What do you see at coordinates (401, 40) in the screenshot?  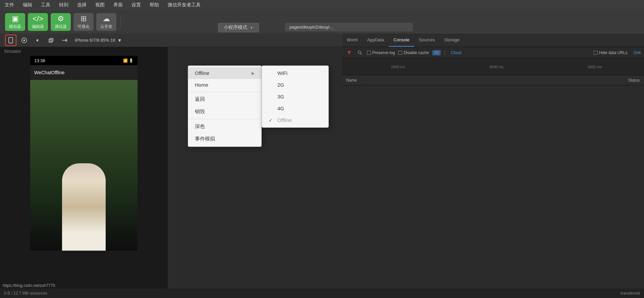 I see `tab-console: Console` at bounding box center [401, 40].